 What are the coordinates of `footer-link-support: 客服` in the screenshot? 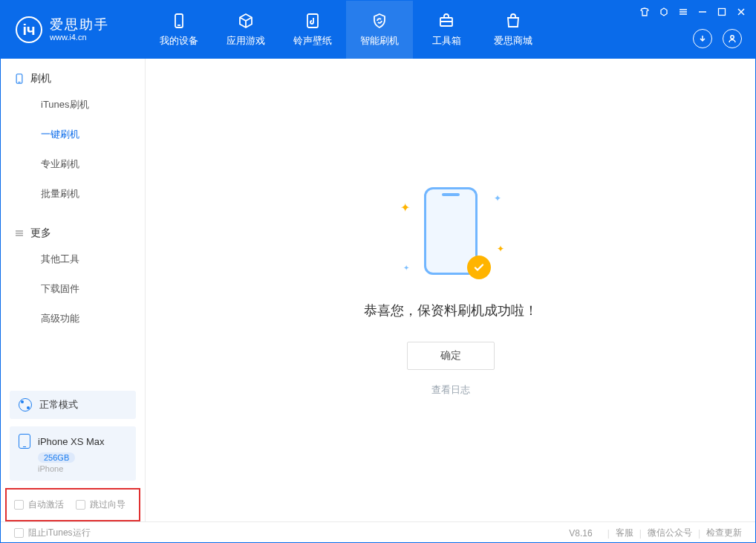 It's located at (625, 533).